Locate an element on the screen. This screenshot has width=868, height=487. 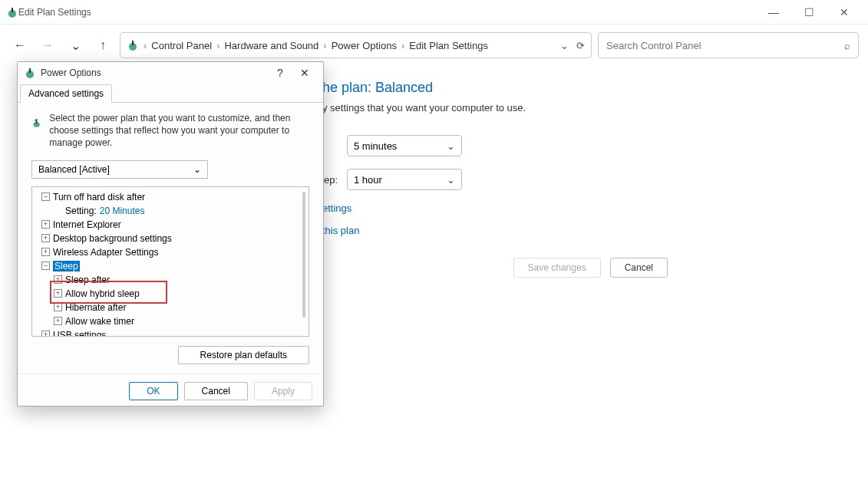
plan-select: Balanced [Active] ⌄ is located at coordinates (120, 169).